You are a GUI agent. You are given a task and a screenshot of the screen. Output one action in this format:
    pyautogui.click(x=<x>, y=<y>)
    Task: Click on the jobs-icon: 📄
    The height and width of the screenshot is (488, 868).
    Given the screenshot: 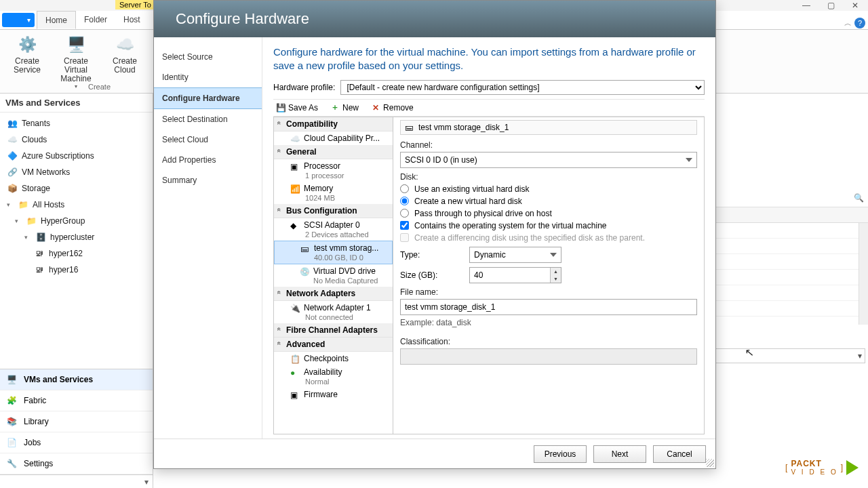 What is the action you would take?
    pyautogui.click(x=12, y=443)
    